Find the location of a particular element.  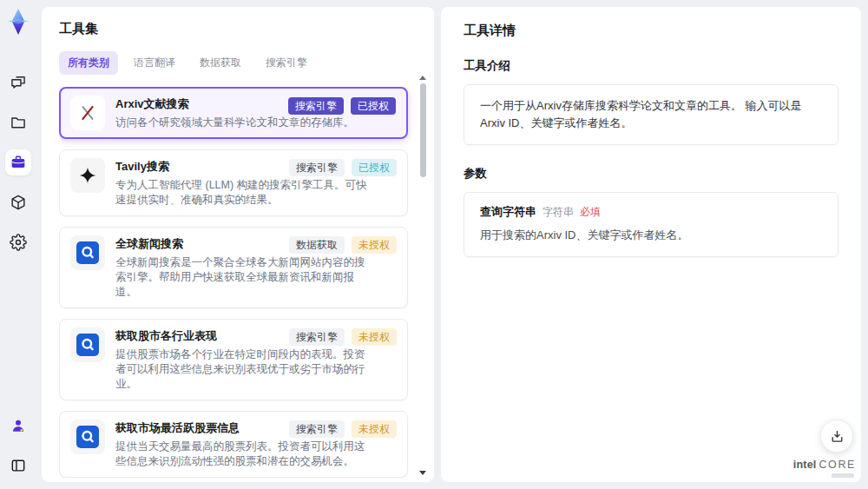

toolset-title: 工具集 is located at coordinates (240, 30).